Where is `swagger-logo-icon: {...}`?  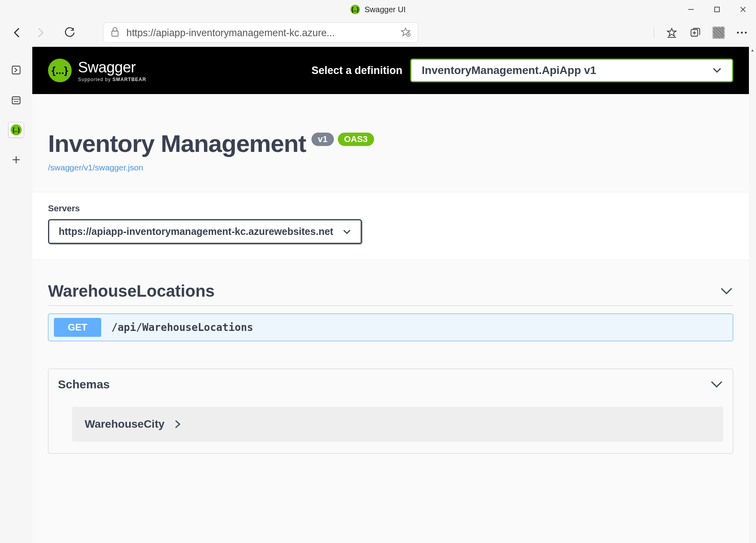
swagger-logo-icon: {...} is located at coordinates (60, 70).